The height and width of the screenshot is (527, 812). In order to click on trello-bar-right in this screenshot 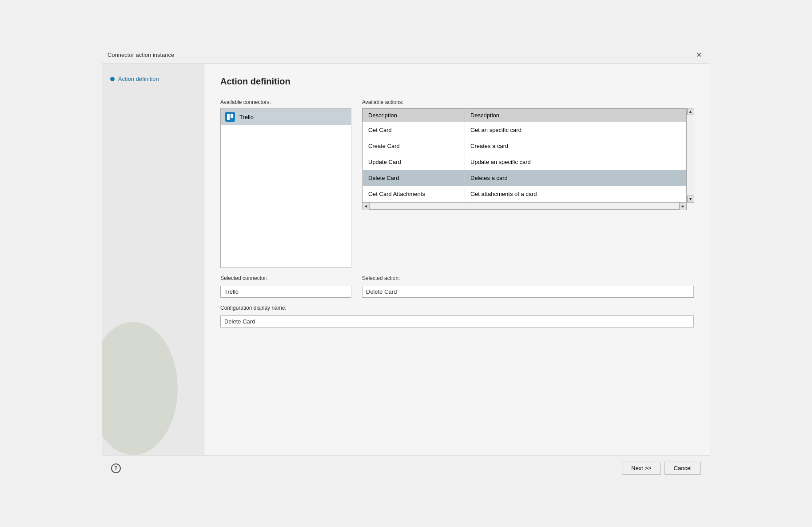, I will do `click(232, 116)`.